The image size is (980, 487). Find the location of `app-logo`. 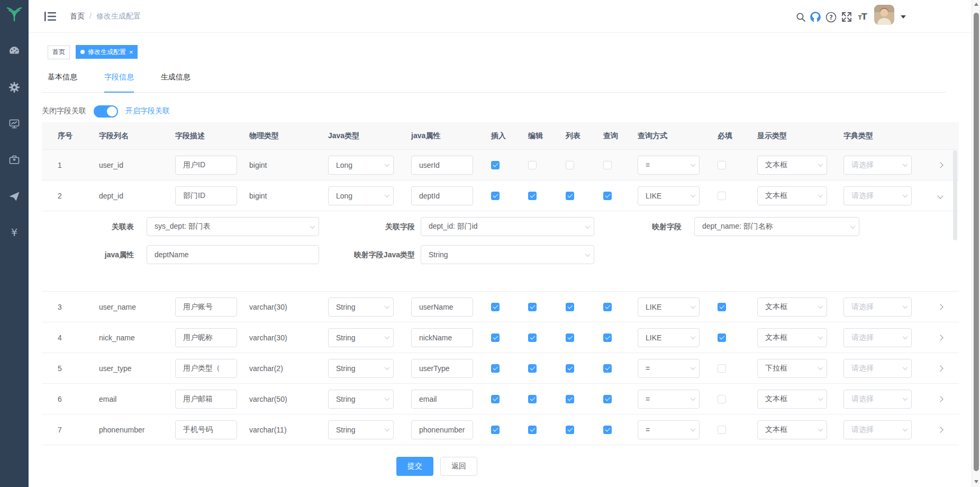

app-logo is located at coordinates (14, 14).